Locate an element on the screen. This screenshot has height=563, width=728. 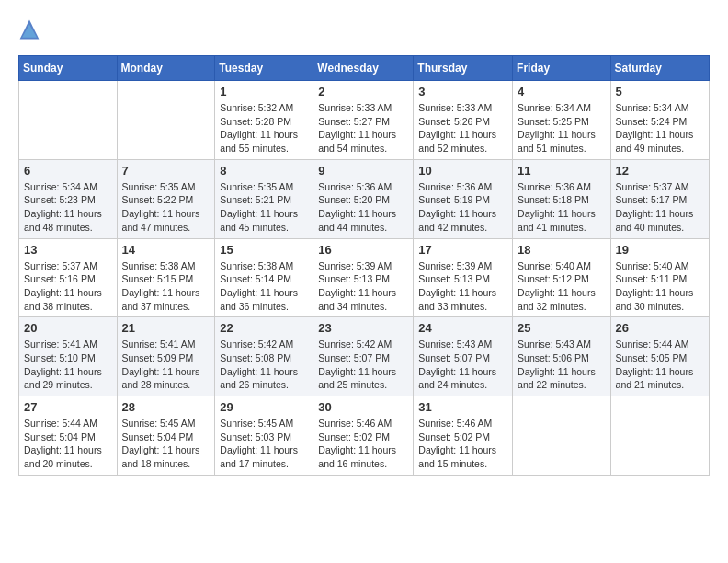
day-number: 22 is located at coordinates (264, 327).